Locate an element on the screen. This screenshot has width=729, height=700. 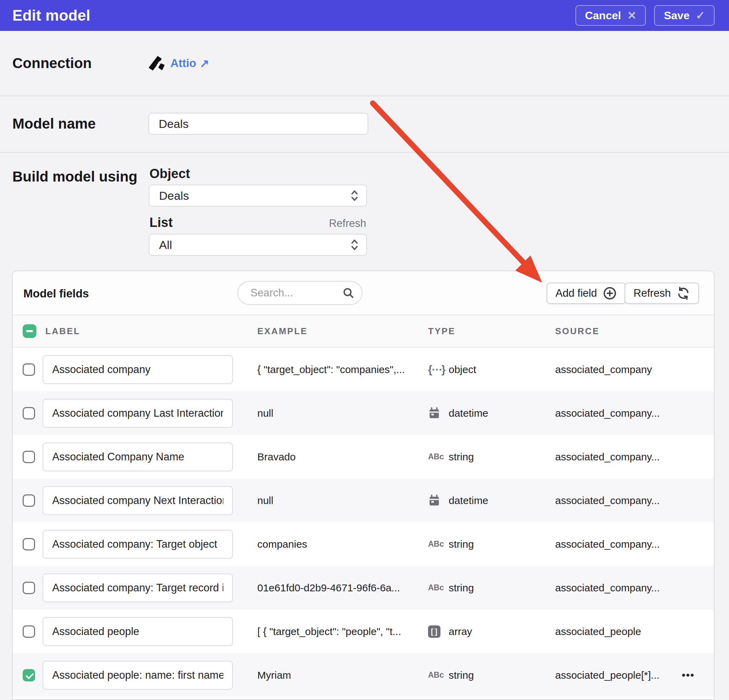
column-header-example: EXAMPLE is located at coordinates (343, 331).